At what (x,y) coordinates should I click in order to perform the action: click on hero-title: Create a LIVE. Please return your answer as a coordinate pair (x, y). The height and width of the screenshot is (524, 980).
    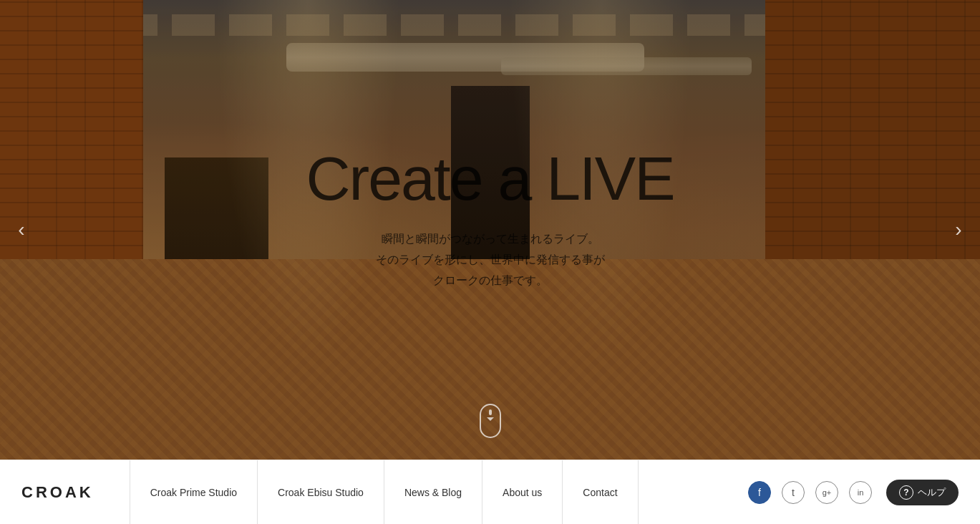
    Looking at the image, I should click on (490, 179).